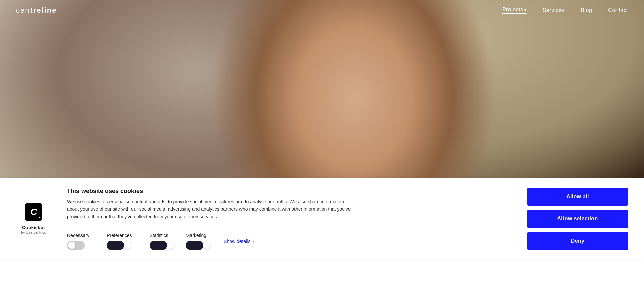 The height and width of the screenshot is (298, 644). Describe the element at coordinates (565, 10) in the screenshot. I see `nav-links: Projects Services Blog Contact` at that location.